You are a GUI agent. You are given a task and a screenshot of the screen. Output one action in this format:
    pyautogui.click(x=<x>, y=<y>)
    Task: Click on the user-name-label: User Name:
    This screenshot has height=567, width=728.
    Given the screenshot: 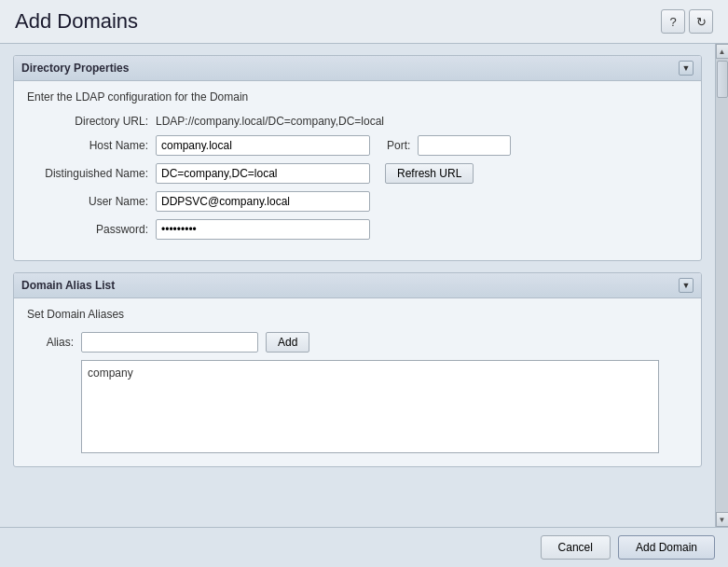 What is the action you would take?
    pyautogui.click(x=88, y=201)
    